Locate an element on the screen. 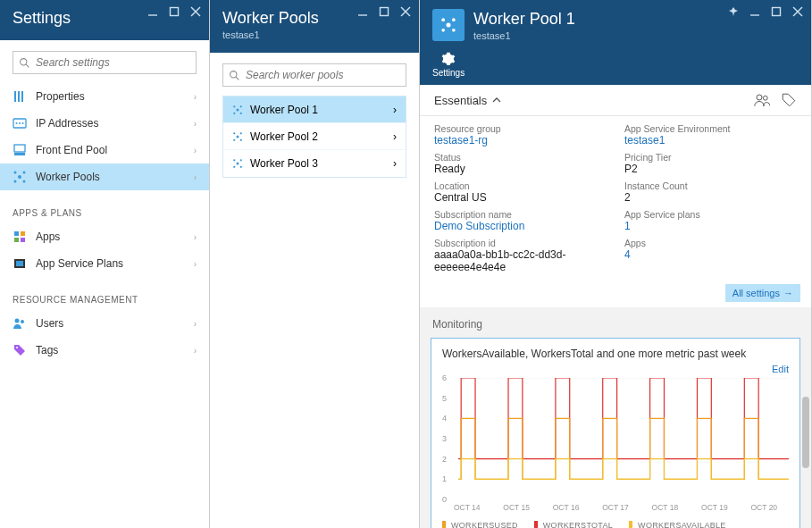 This screenshot has height=528, width=812. chart-series-workersavailable is located at coordinates (624, 470).